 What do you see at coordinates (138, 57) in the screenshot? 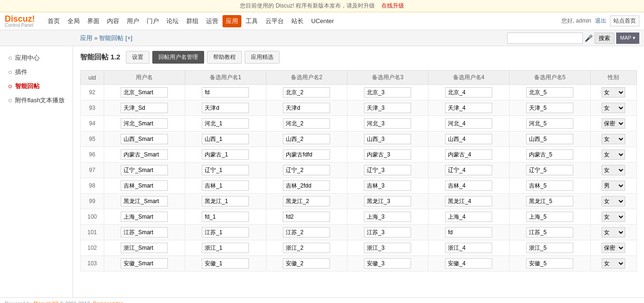
I see `tab-settings: 设置` at bounding box center [138, 57].